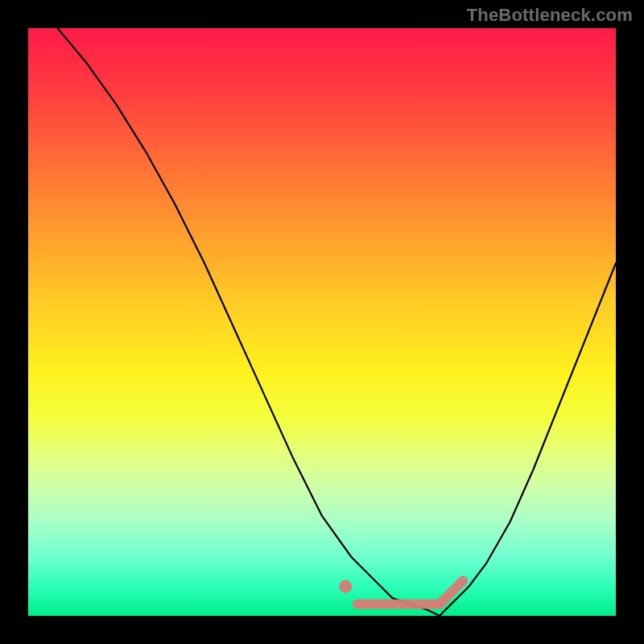 This screenshot has height=644, width=644. What do you see at coordinates (345, 587) in the screenshot?
I see `highlight-left-dot` at bounding box center [345, 587].